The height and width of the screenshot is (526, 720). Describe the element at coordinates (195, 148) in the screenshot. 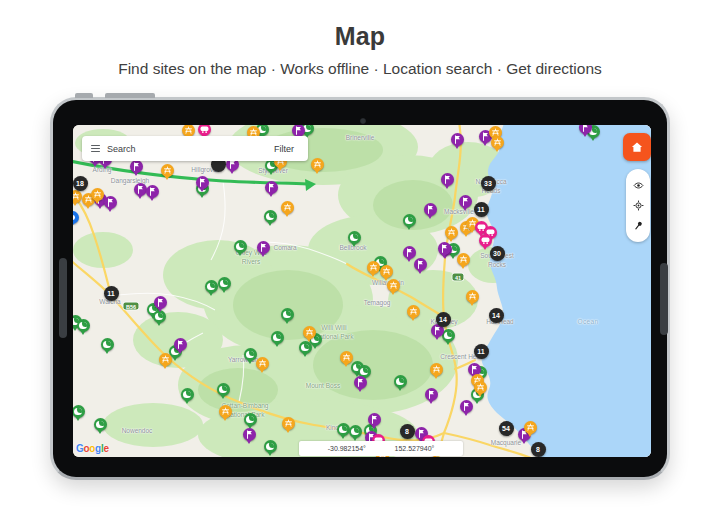

I see `search-bar: Search Filter` at that location.